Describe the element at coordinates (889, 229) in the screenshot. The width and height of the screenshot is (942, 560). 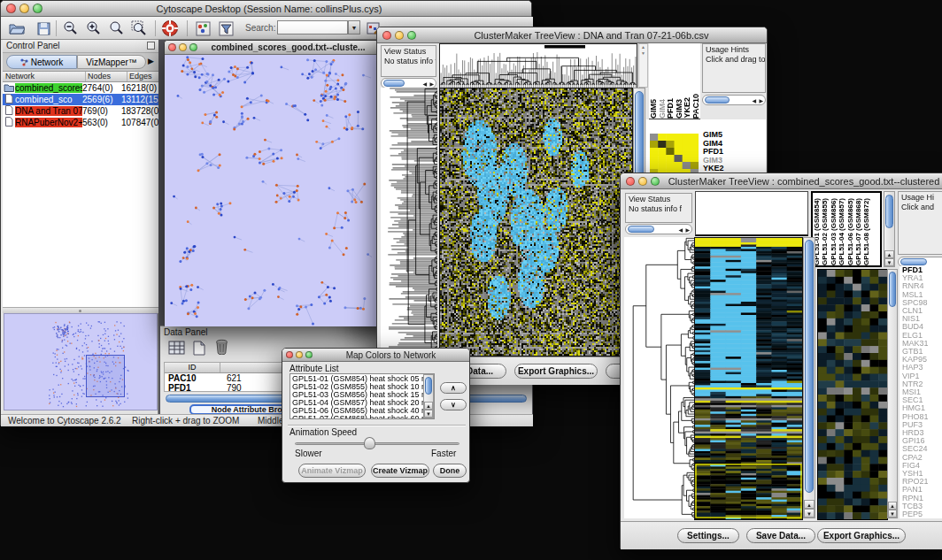
I see `tv2-labels-vscrollbar: ▲ ▼` at that location.